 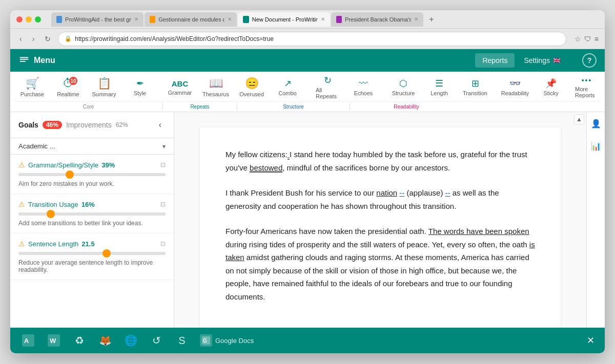 I want to click on more-reports-icon: •••, so click(x=587, y=80).